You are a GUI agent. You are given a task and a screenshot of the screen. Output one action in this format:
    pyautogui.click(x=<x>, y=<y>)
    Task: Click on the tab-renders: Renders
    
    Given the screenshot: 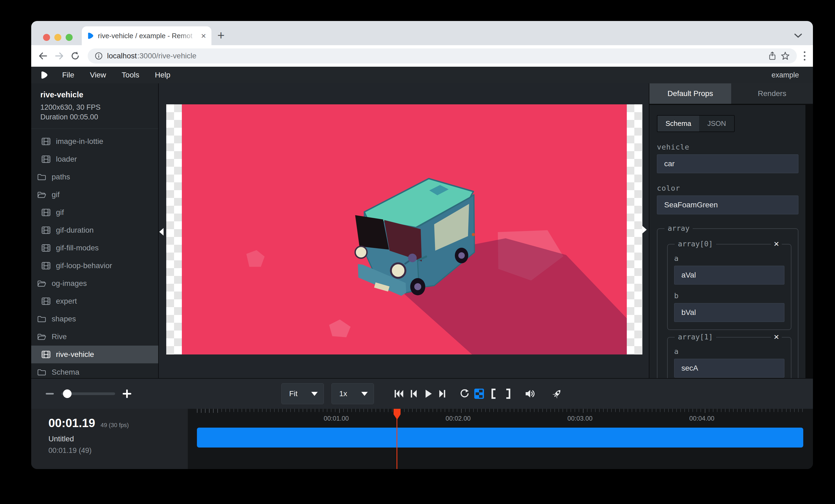 What is the action you would take?
    pyautogui.click(x=772, y=93)
    